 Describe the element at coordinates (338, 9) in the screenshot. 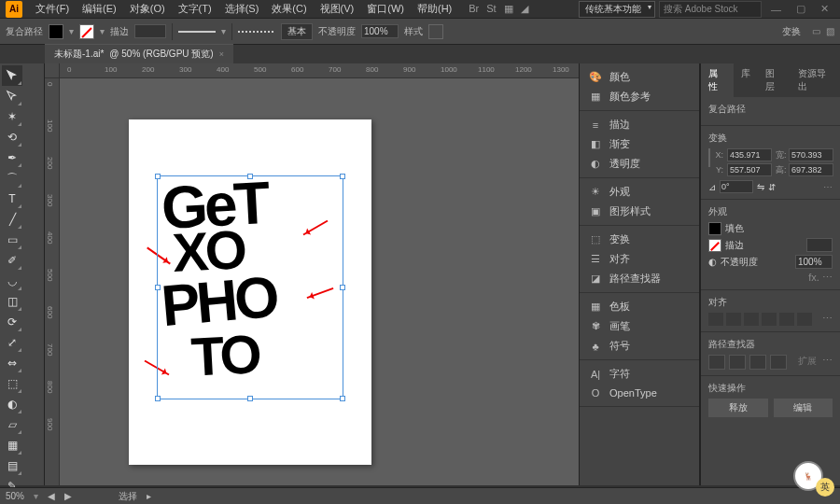

I see `menu-view: 视图(V)` at that location.